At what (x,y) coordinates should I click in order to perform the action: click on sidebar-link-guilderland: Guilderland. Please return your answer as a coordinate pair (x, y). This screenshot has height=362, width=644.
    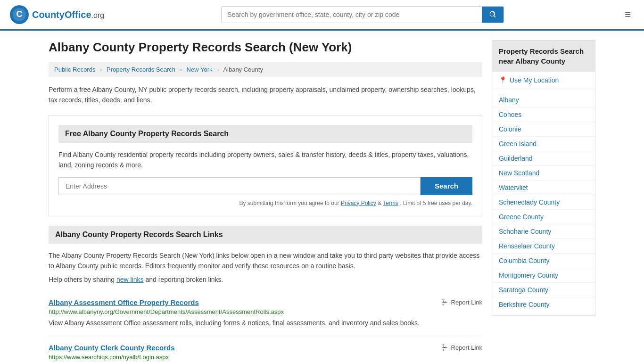
    Looking at the image, I should click on (544, 158).